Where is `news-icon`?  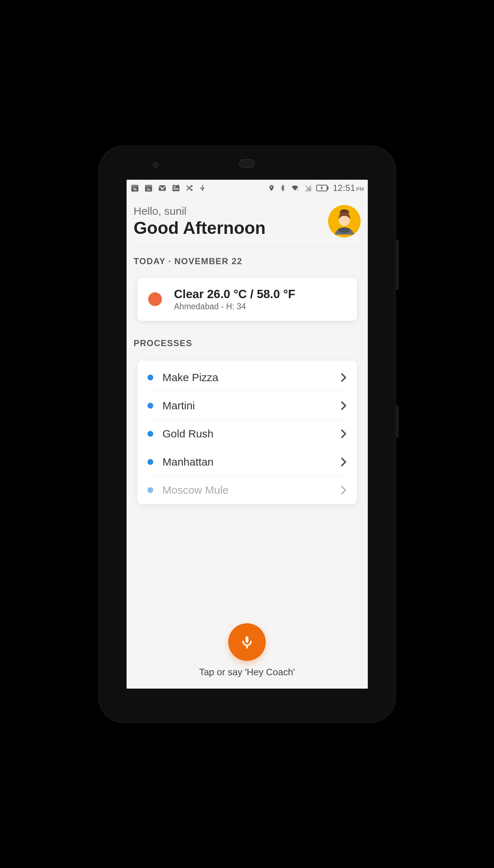
news-icon is located at coordinates (176, 188).